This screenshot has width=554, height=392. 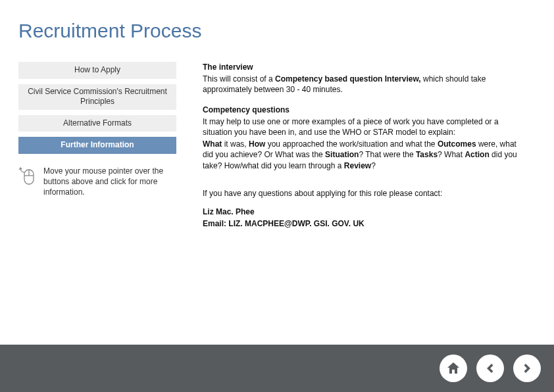 What do you see at coordinates (97, 97) in the screenshot?
I see `nav-civil-service-principles: Civil Service Commission's Recruitment P…` at bounding box center [97, 97].